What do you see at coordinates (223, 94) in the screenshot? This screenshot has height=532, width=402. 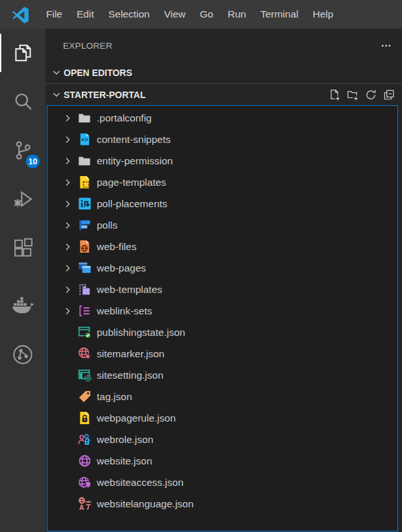 I see `section-starter-portal: STARTER-PORTAL` at bounding box center [223, 94].